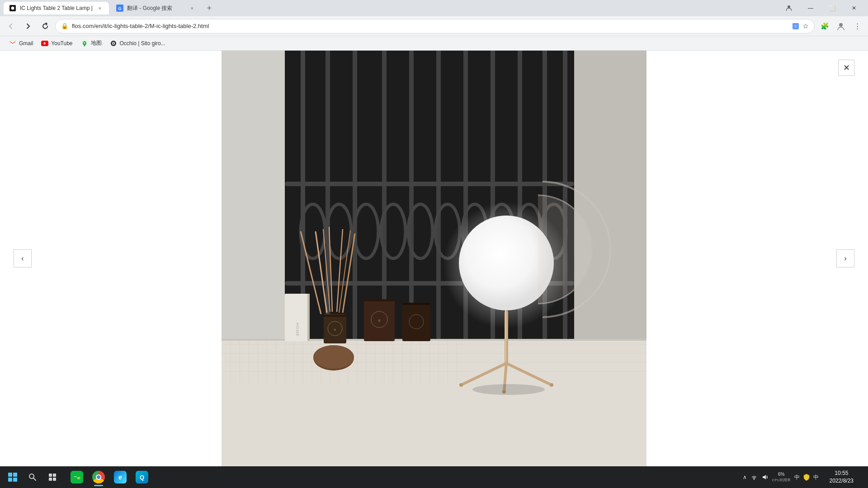 This screenshot has width=868, height=488. Describe the element at coordinates (23, 258) in the screenshot. I see `prev-image-button: ‹` at that location.